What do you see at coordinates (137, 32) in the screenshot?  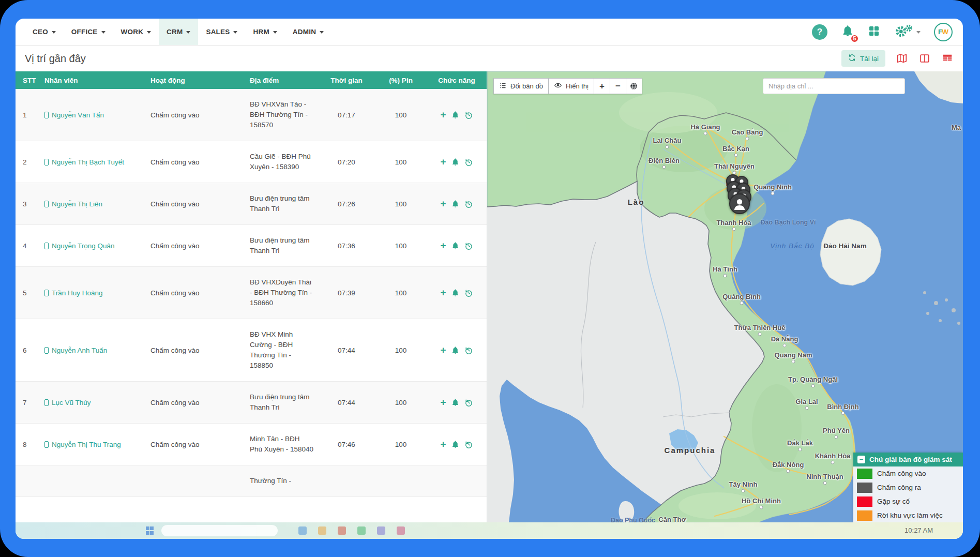 I see `nav-item-work: WORK` at bounding box center [137, 32].